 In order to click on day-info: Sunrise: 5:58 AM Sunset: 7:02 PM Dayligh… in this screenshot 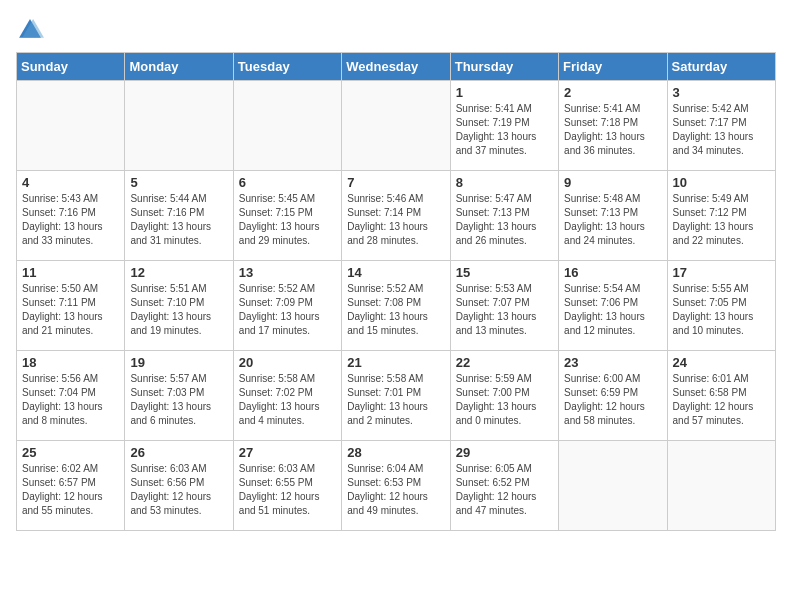, I will do `click(288, 400)`.